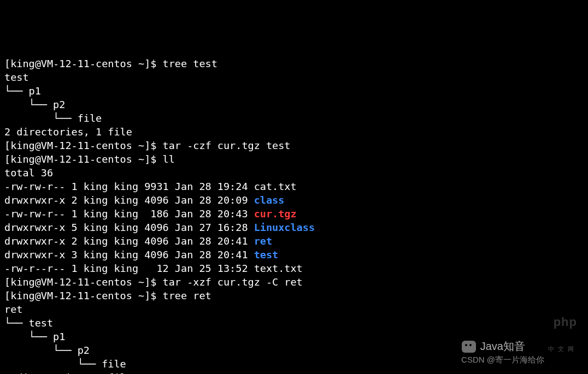  I want to click on terminal-line: drwxrwxr-x 3 king king 4096 Jan 28 20:41…, so click(294, 254).